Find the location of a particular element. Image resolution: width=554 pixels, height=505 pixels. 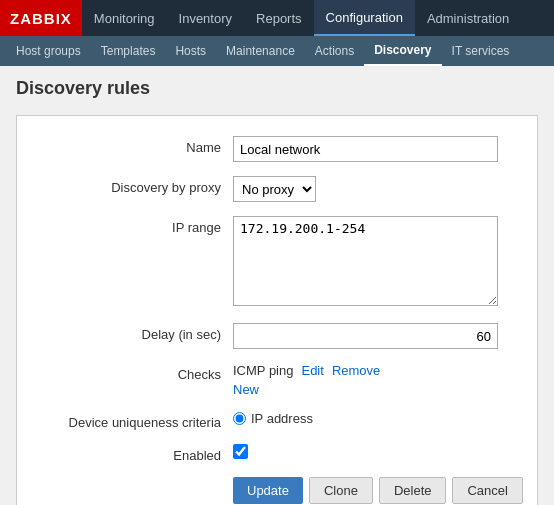

ip-address-radio is located at coordinates (240, 418).